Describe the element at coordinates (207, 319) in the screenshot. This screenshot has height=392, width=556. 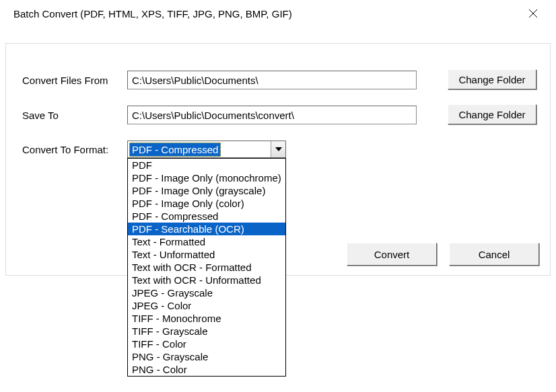
I see `format-option: TIFF - Monochrome` at that location.